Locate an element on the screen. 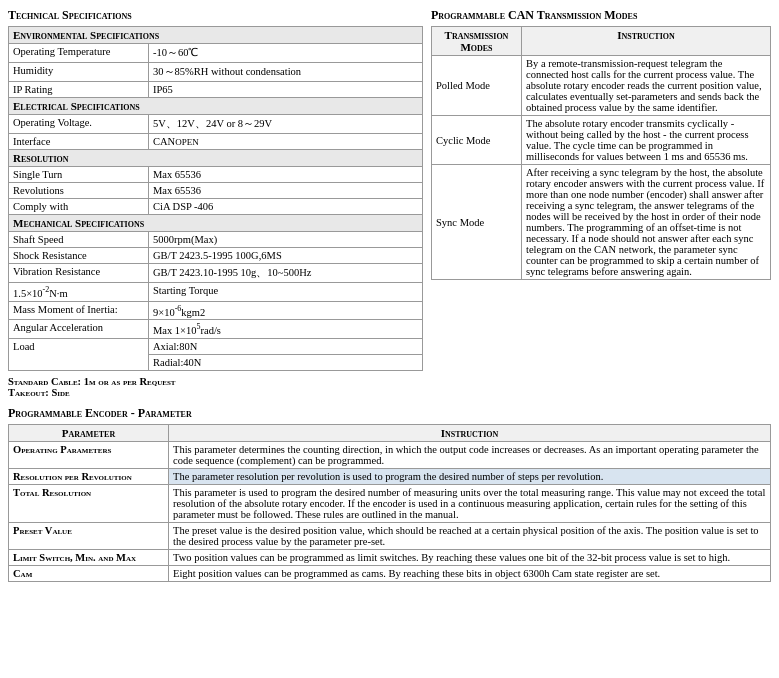 The width and height of the screenshot is (779, 678). mech-row-5-value: Max 1×105rad/s is located at coordinates (286, 330).